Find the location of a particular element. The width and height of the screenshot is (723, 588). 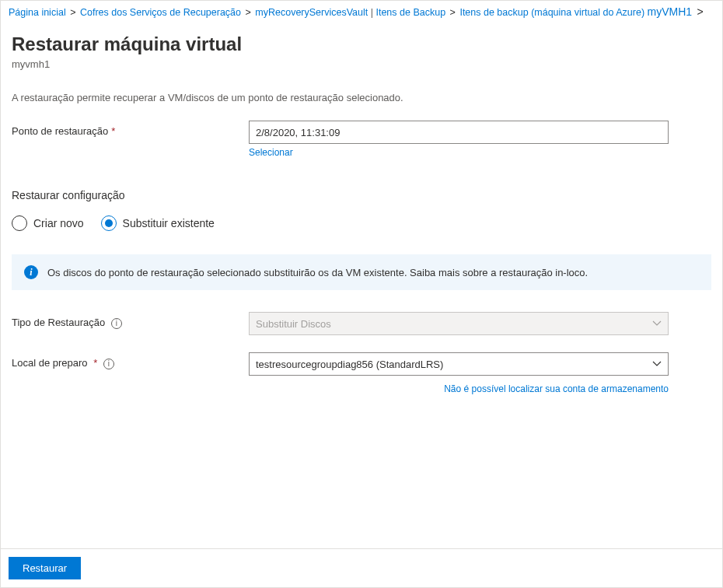

breadcrumb-vault-name: myRecoveryServicesVault is located at coordinates (311, 12).